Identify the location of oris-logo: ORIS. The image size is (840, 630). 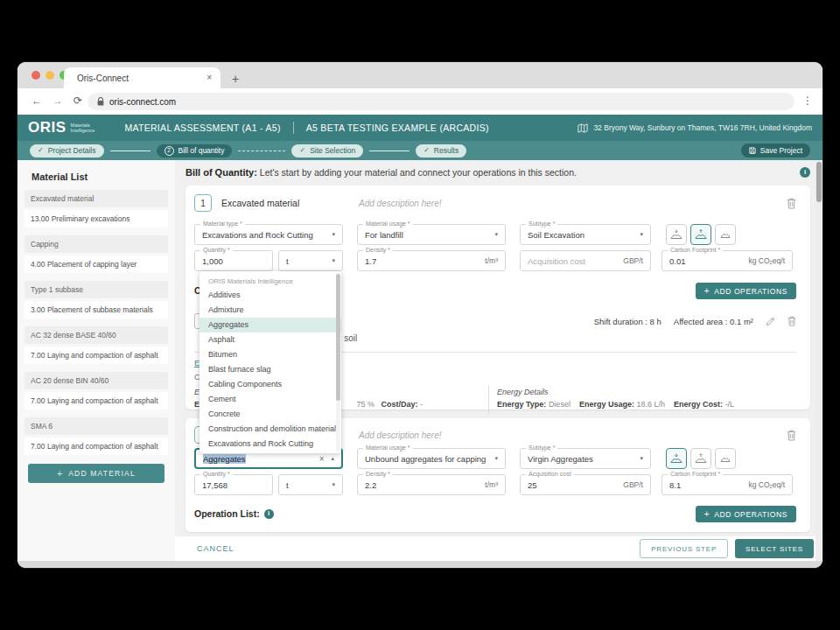
(47, 128).